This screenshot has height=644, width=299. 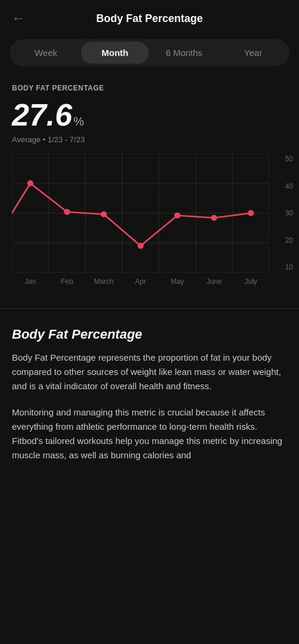 I want to click on range-value: 1/23 - 7/23, so click(x=66, y=139).